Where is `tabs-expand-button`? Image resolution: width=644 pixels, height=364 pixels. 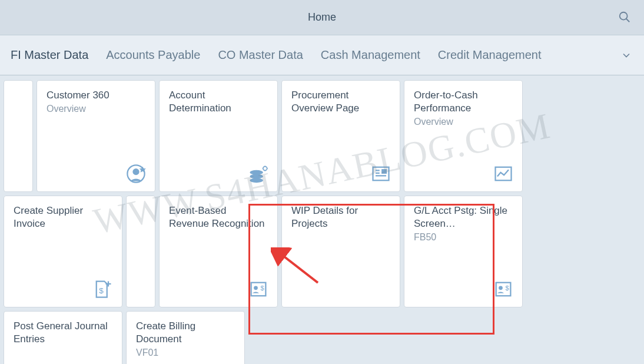 tabs-expand-button is located at coordinates (626, 57).